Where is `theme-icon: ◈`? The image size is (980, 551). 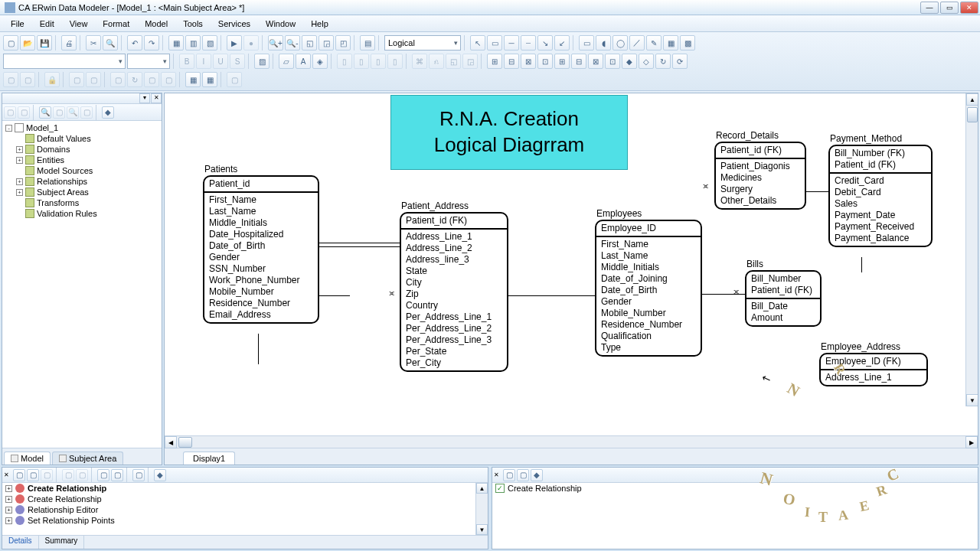 theme-icon: ◈ is located at coordinates (320, 61).